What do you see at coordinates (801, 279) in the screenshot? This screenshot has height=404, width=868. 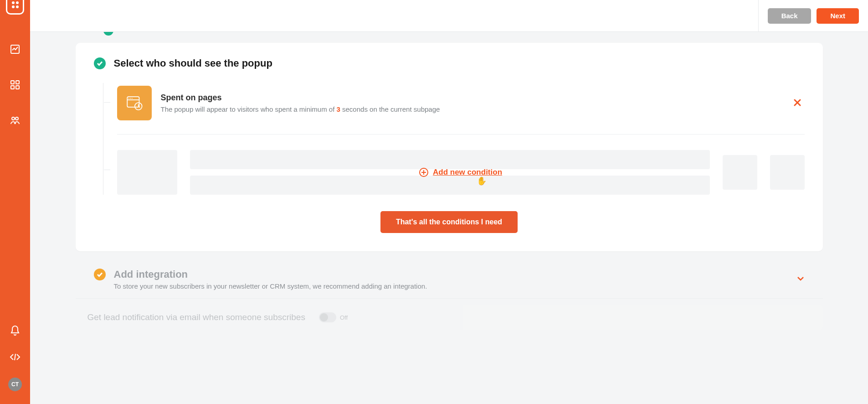 I see `chevron-down-icon` at bounding box center [801, 279].